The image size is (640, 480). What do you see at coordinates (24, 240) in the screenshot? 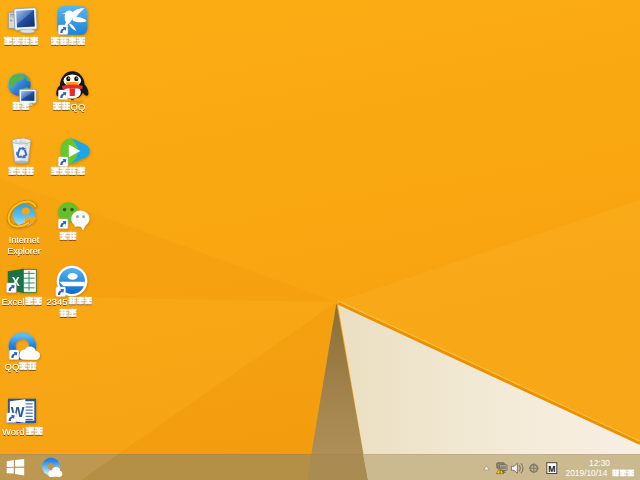
I see `svg-text: Internet` at bounding box center [24, 240].